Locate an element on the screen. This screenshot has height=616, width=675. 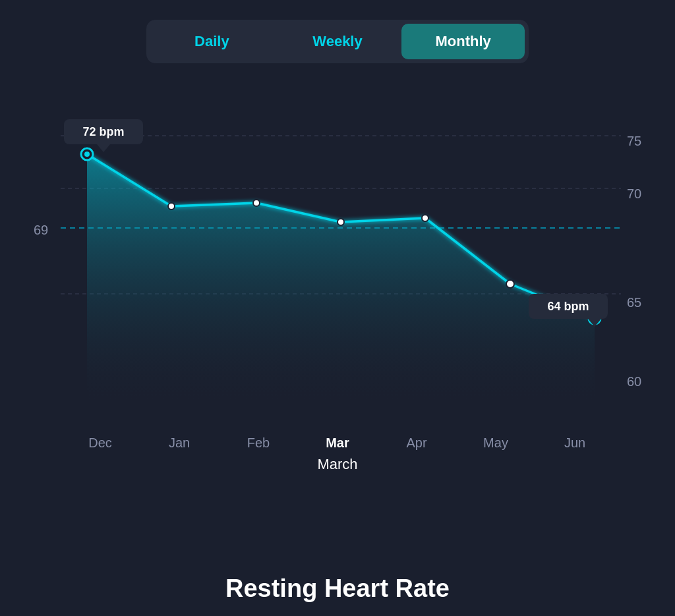
x-label-mar: Mar is located at coordinates (338, 443).